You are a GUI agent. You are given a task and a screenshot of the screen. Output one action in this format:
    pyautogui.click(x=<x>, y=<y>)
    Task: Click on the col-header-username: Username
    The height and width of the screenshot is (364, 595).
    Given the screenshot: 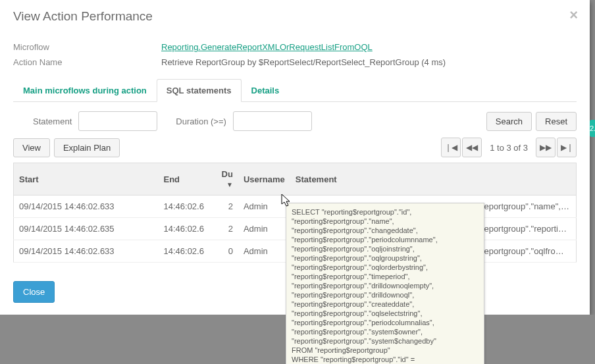 What is the action you would take?
    pyautogui.click(x=265, y=179)
    